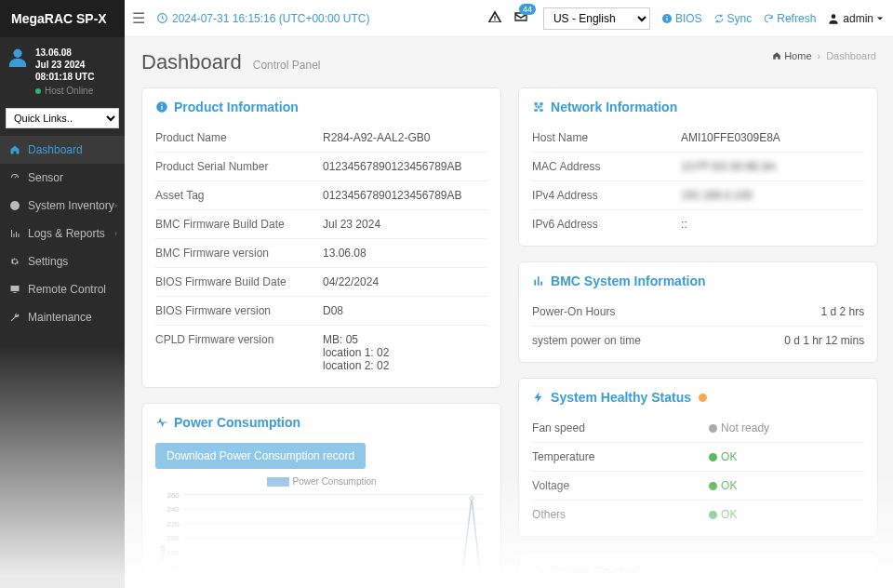 This screenshot has height=588, width=893. What do you see at coordinates (597, 19) in the screenshot?
I see `language-select: US - English` at bounding box center [597, 19].